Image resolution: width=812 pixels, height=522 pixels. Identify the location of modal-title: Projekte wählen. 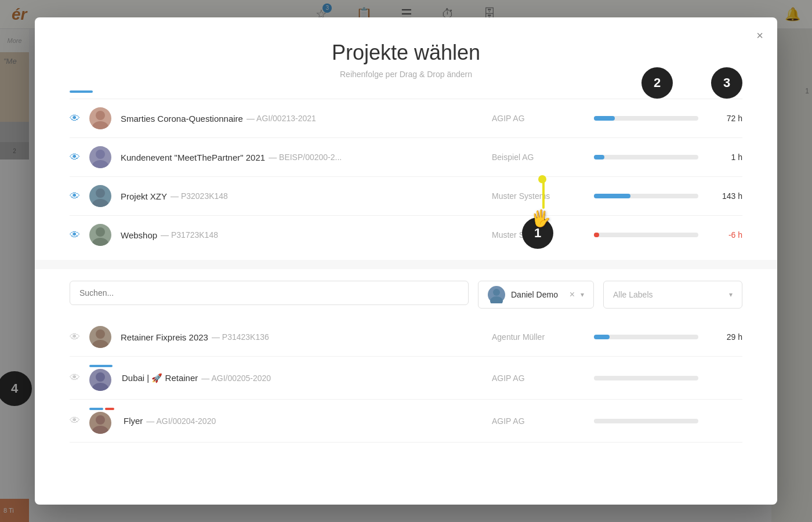
(406, 53).